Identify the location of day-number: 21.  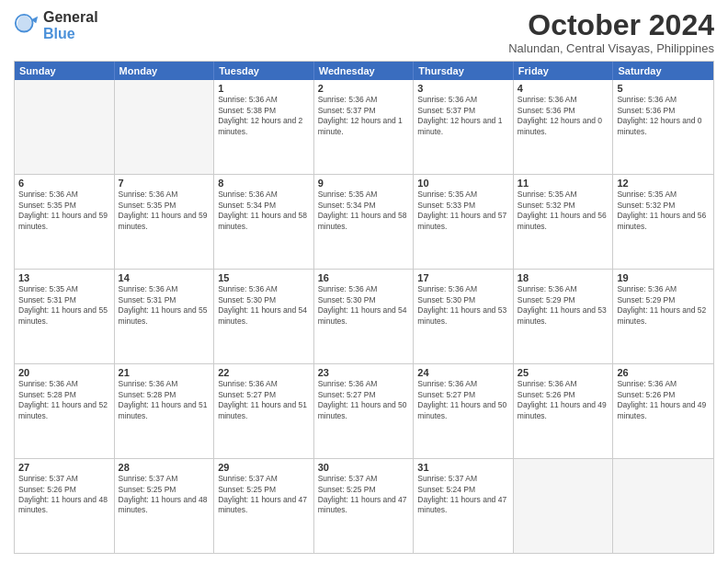
(165, 373).